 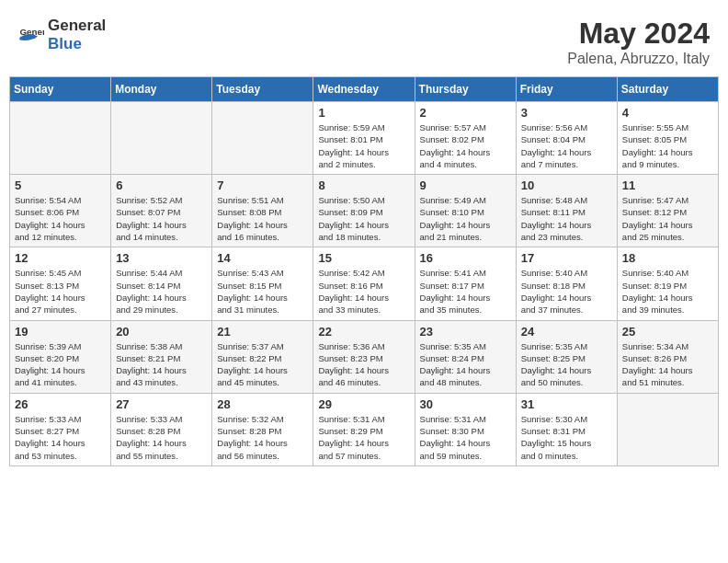 What do you see at coordinates (364, 283) in the screenshot?
I see `calendar-week-row: 12Sunrise: 5:45 AM Sunset: 8:13 PM Dayli…` at bounding box center [364, 283].